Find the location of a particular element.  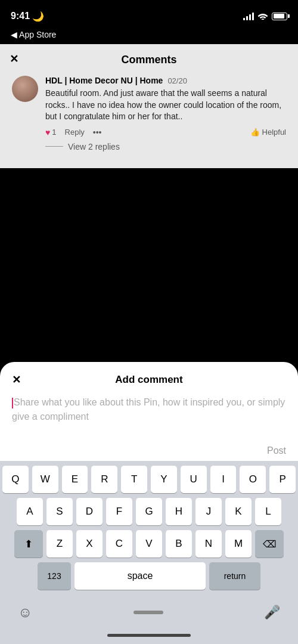

post-button: Post is located at coordinates (277, 451).